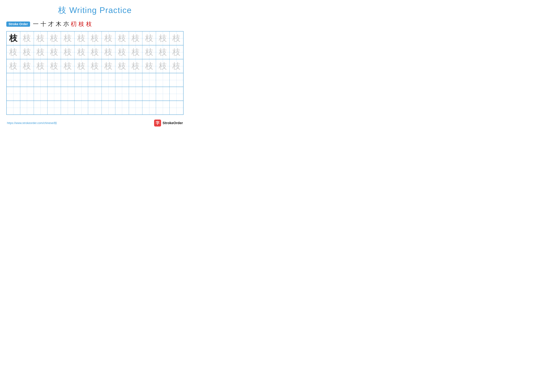 This screenshot has width=555, height=392. Describe the element at coordinates (51, 24) in the screenshot. I see `stroke-step-3: 才` at that location.